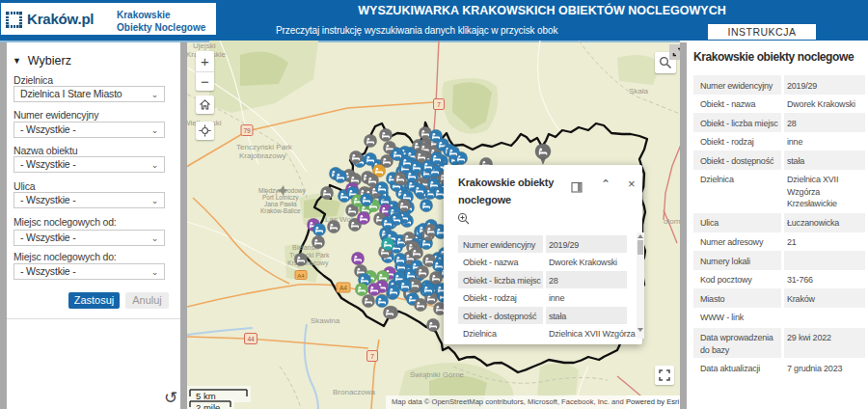 The width and height of the screenshot is (868, 409). What do you see at coordinates (326, 320) in the screenshot?
I see `svg-text: Skawina` at bounding box center [326, 320].